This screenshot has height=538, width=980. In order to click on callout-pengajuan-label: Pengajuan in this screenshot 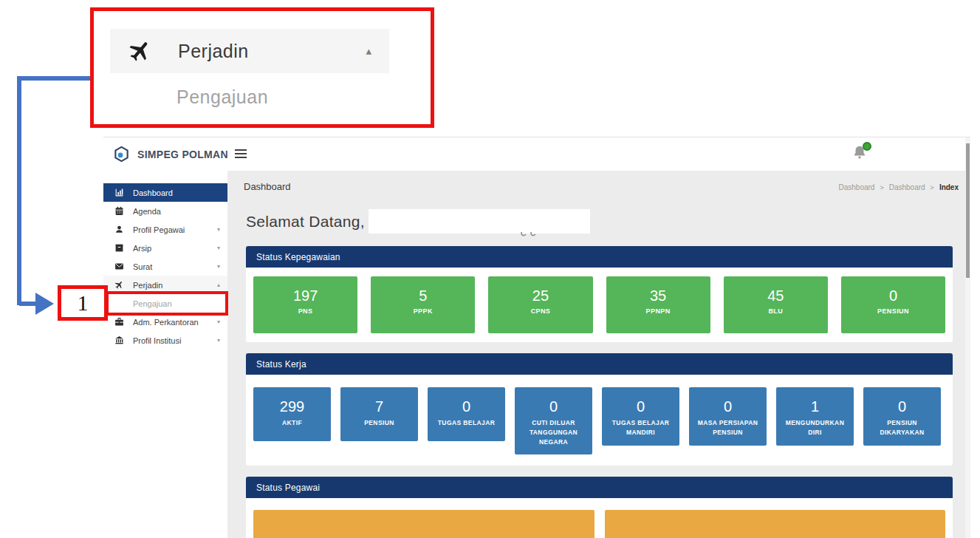, I will do `click(222, 98)`.